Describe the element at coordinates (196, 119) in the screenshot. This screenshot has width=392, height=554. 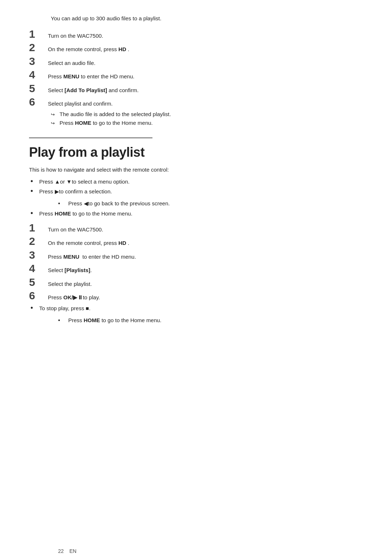
I see `add-sub-bullets: ↪ The audio file is added to the selecte…` at that location.